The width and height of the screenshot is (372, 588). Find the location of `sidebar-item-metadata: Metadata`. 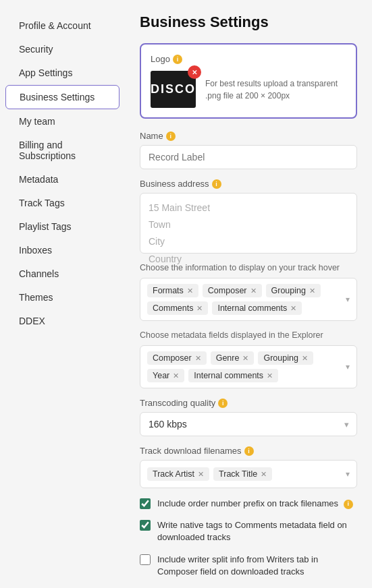

sidebar-item-metadata: Metadata is located at coordinates (62, 179).